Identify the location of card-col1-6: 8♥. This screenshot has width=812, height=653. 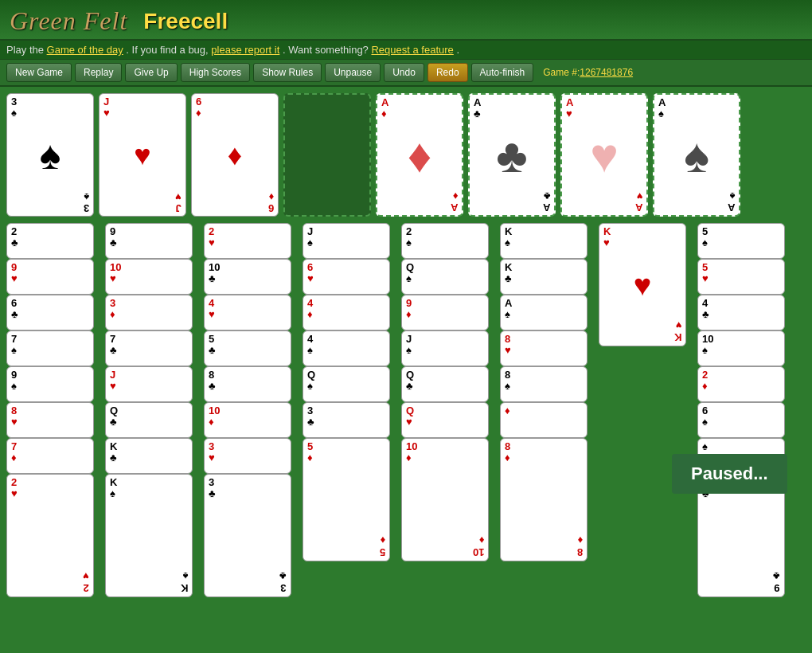
(50, 420).